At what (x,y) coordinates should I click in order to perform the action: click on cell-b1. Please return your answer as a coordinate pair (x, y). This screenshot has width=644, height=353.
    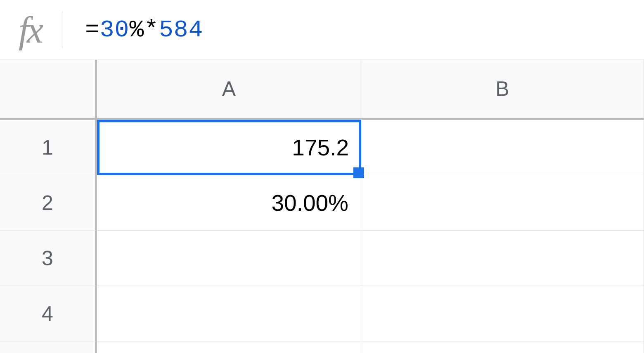
    Looking at the image, I should click on (503, 148).